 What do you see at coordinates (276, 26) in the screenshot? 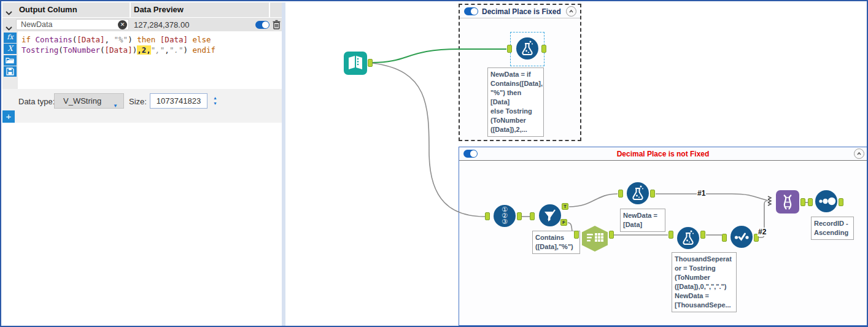
I see `delete-column-icon` at bounding box center [276, 26].